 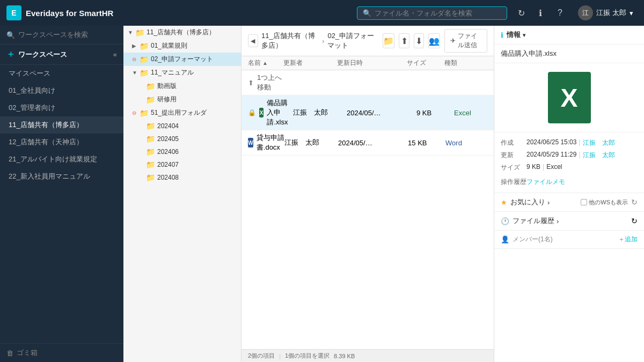 What do you see at coordinates (605, 13) in the screenshot?
I see `user-menu: 江 江振 太郎 ▾` at bounding box center [605, 13].